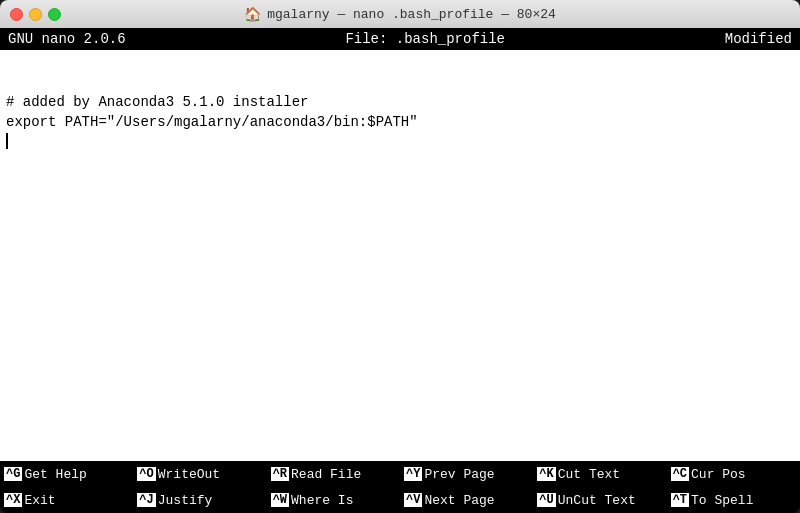  Describe the element at coordinates (413, 500) in the screenshot. I see `shortcut-key-next-page: ^V` at that location.